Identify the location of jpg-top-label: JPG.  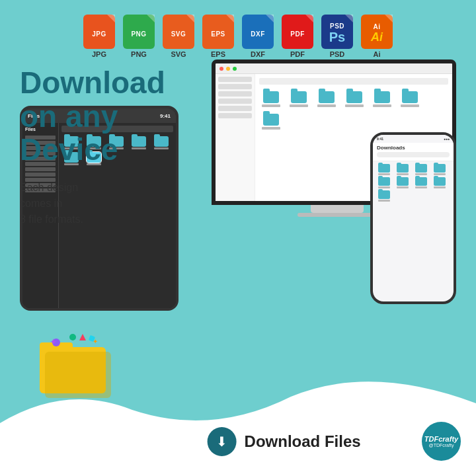
(99, 34).